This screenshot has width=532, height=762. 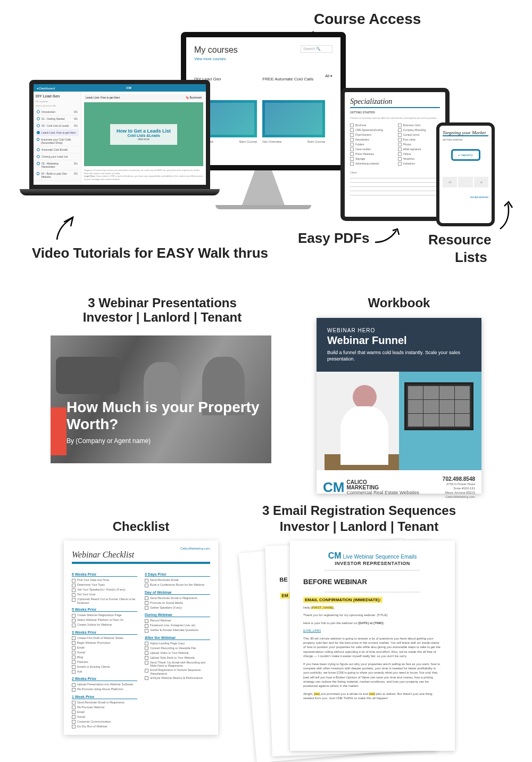 I want to click on tablet-mockup: Specialization GETTING STARTED Checklist…, so click(x=395, y=154).